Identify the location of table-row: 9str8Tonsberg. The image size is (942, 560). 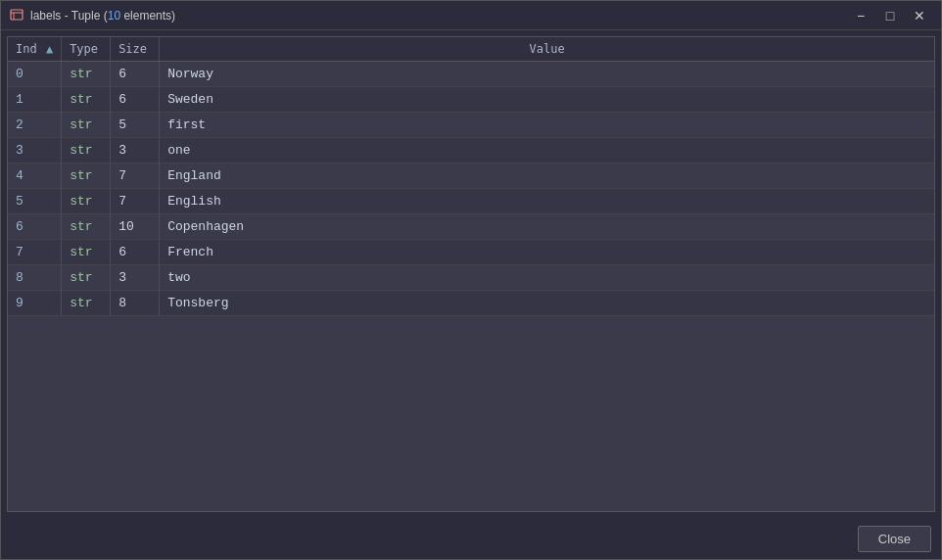
(471, 303).